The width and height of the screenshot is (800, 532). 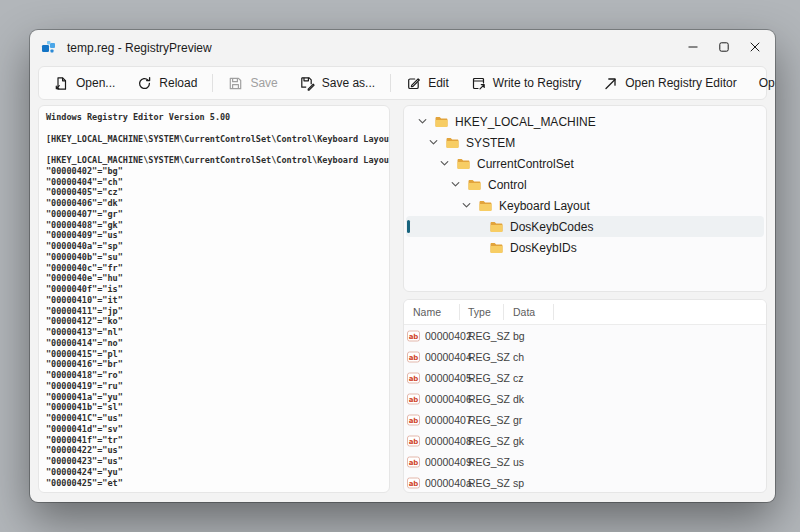 What do you see at coordinates (724, 47) in the screenshot?
I see `maximize-icon` at bounding box center [724, 47].